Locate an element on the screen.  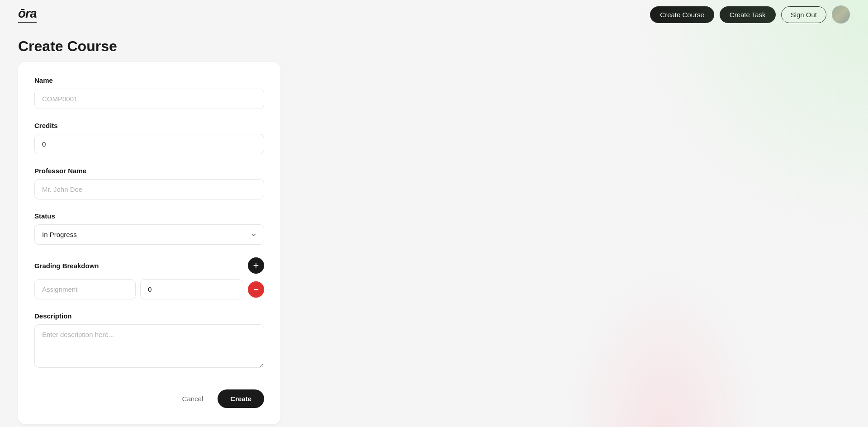
avatar is located at coordinates (841, 14).